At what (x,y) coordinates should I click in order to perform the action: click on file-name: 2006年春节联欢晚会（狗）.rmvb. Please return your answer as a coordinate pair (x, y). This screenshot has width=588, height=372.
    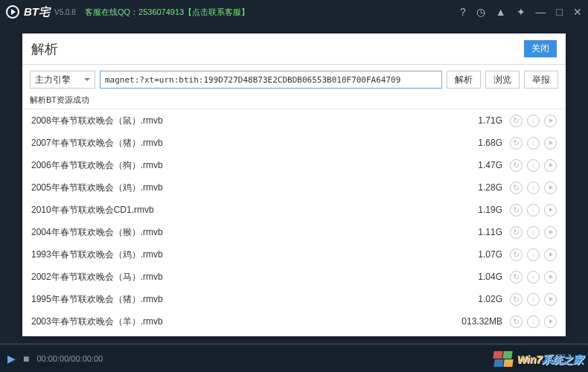
    Looking at the image, I should click on (238, 165).